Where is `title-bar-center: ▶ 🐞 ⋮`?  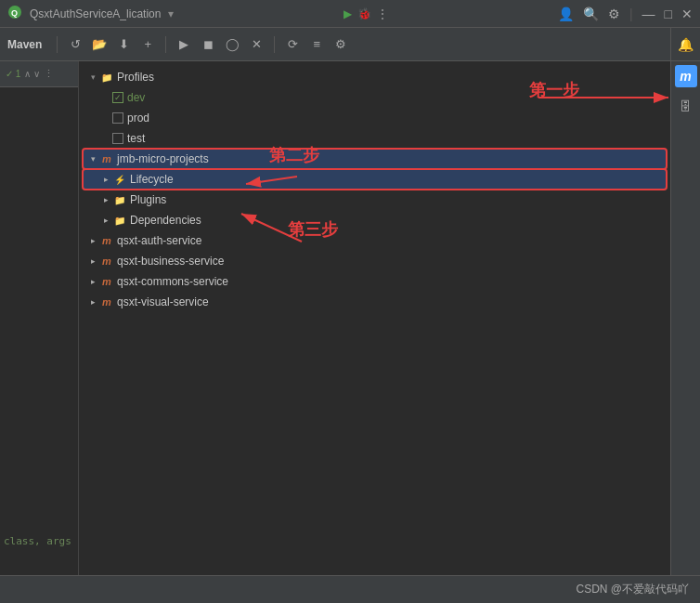
title-bar-center: ▶ 🐞 ⋮ is located at coordinates (366, 14).